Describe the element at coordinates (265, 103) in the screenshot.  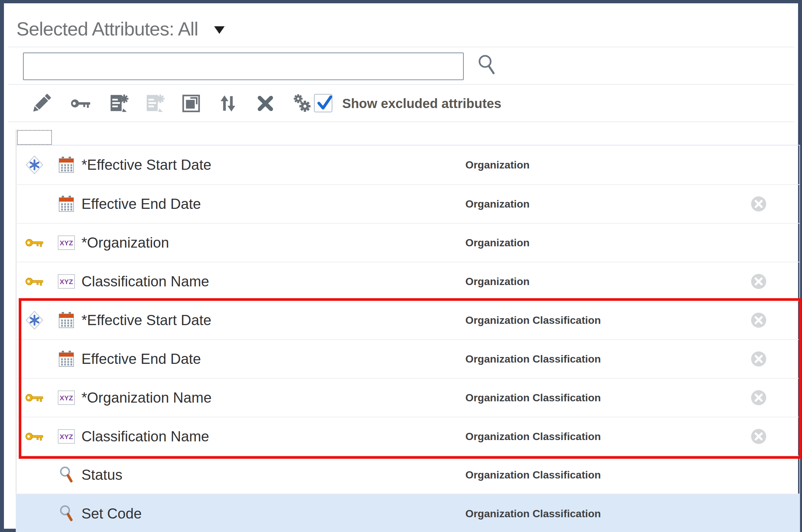
I see `x-icon` at that location.